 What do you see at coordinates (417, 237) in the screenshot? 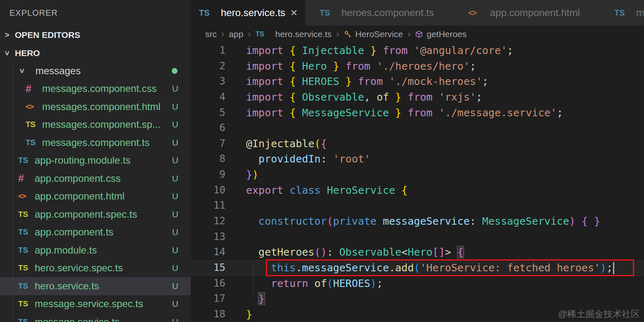
I see `code-line-13: 13` at bounding box center [417, 237].